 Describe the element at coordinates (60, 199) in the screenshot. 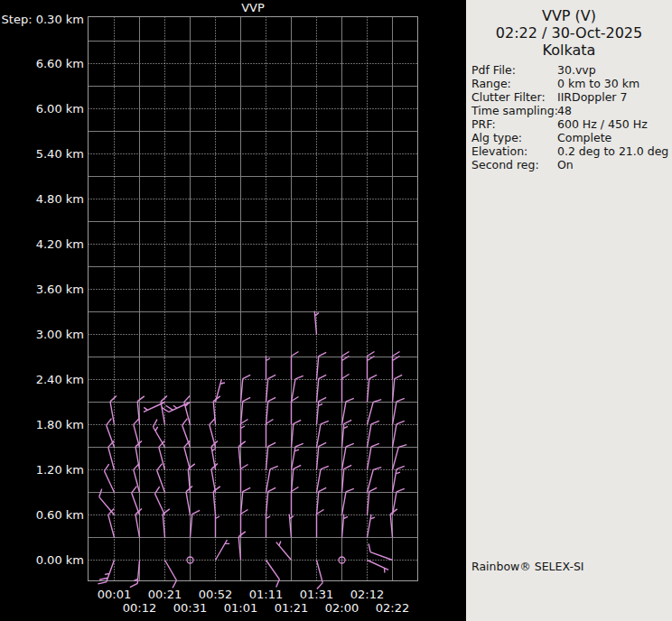

I see `y-axis-label: 4.80 km` at that location.